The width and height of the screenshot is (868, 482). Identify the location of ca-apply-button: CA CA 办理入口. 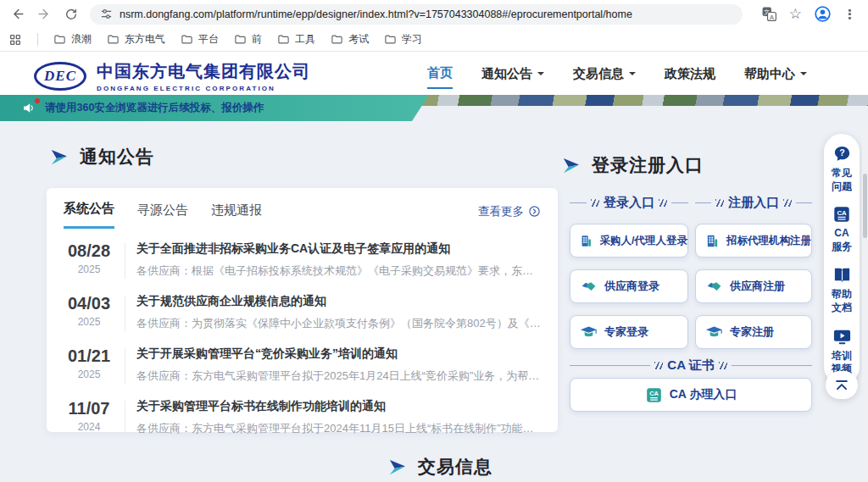
(691, 395).